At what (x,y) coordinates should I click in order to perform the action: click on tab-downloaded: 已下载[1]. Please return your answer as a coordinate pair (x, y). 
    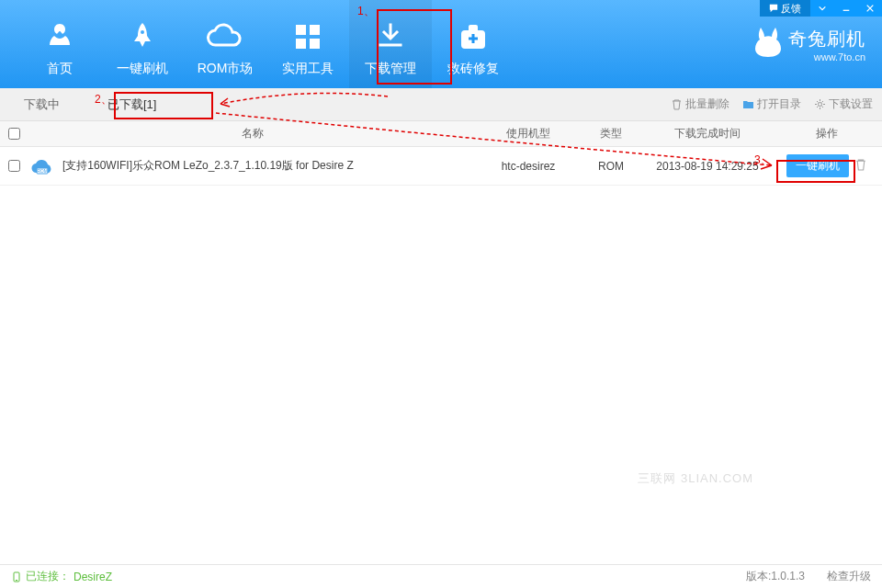
    Looking at the image, I should click on (132, 105).